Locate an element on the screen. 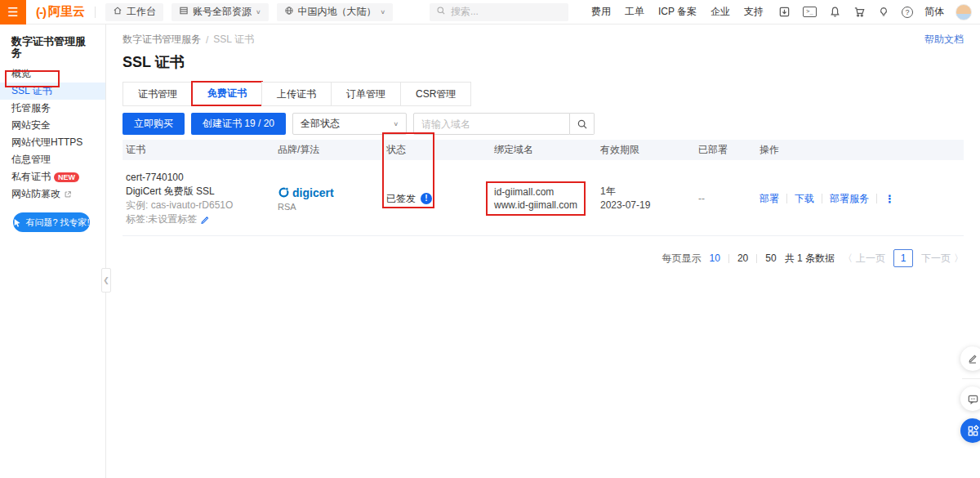 The image size is (980, 478). status-text: 已签发 is located at coordinates (401, 199).